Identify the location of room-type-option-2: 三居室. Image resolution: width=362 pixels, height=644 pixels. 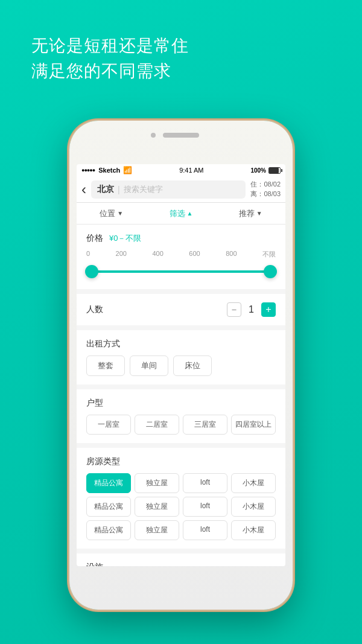
(205, 425).